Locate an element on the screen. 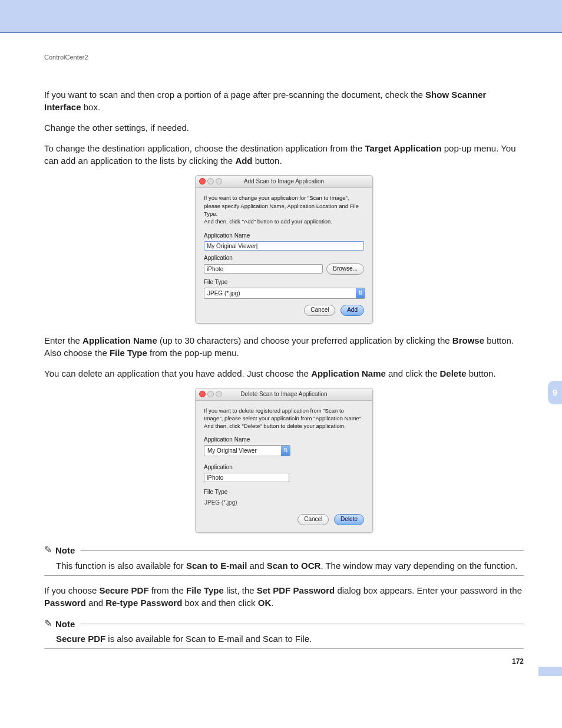  dialog-instruction: If you want to delete registered applica… is located at coordinates (284, 419).